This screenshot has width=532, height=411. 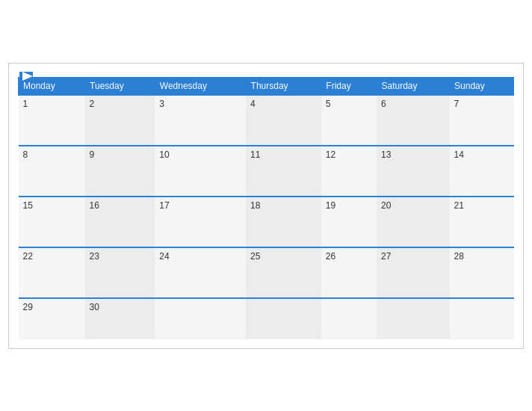 I want to click on day-number: 17, so click(x=200, y=206).